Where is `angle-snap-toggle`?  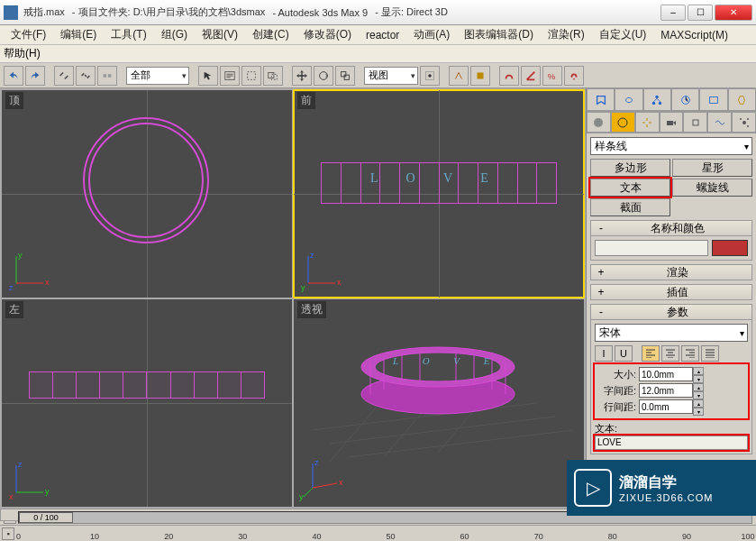 angle-snap-toggle is located at coordinates (531, 76).